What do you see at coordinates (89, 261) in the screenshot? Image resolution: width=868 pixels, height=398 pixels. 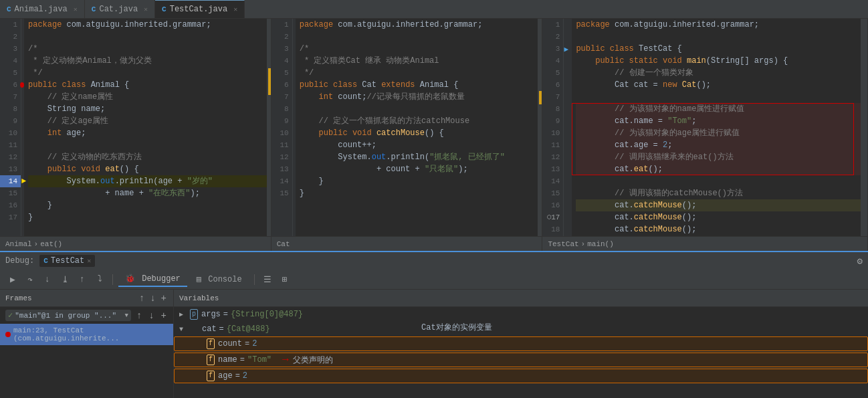 I see `debug-session-close: ✕` at bounding box center [89, 261].